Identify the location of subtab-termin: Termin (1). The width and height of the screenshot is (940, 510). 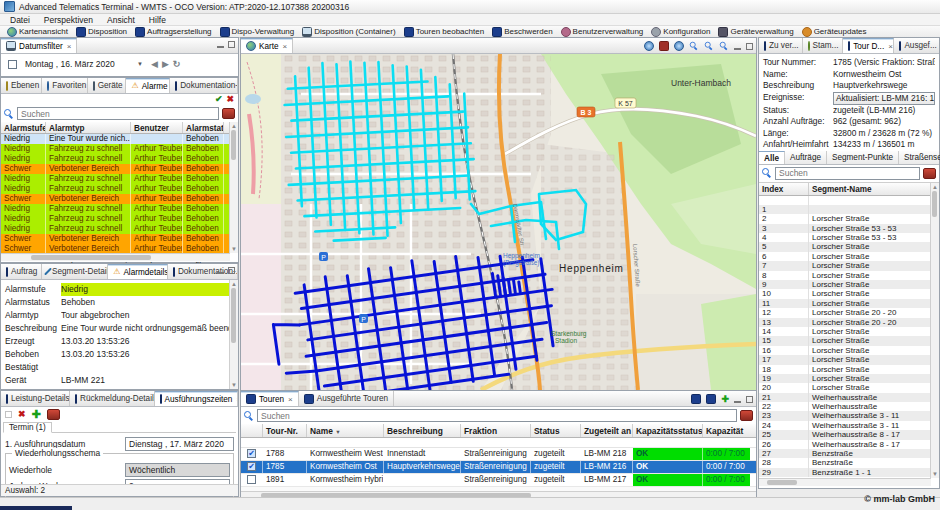
(28, 428).